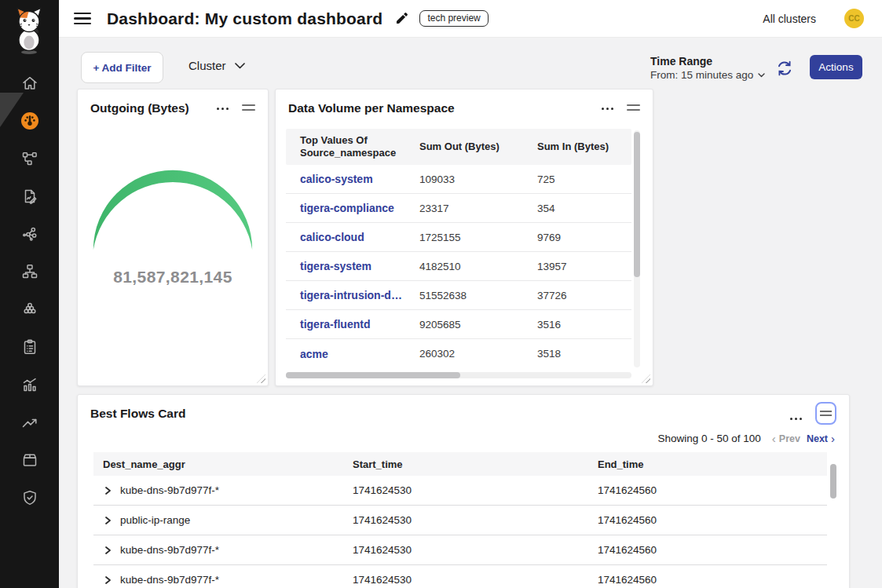  I want to click on table-row: tigera-intrusion-d… 51552638 37726, so click(459, 295).